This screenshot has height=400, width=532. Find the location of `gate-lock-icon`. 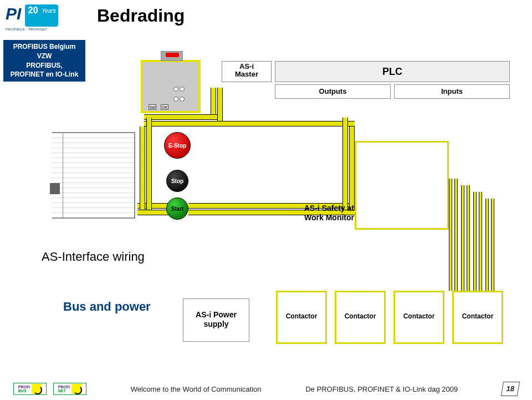

gate-lock-icon is located at coordinates (55, 189).